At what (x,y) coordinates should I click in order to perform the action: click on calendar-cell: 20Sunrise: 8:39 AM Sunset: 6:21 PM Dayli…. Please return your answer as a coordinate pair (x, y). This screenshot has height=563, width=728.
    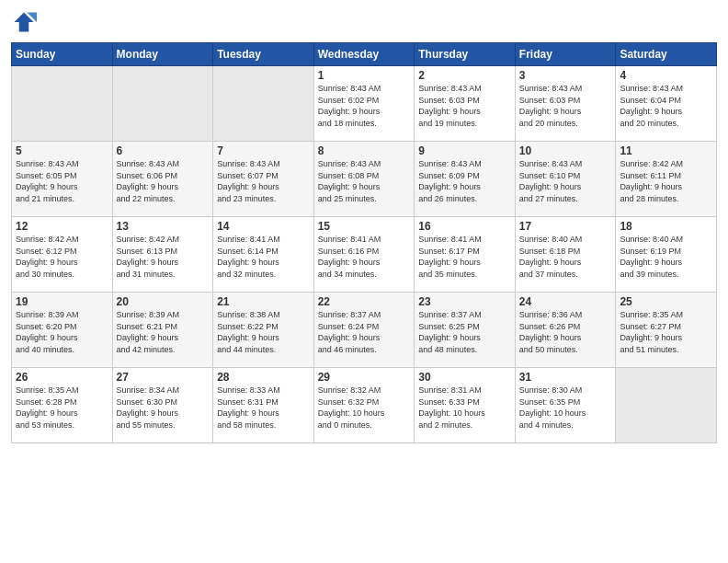
    Looking at the image, I should click on (163, 330).